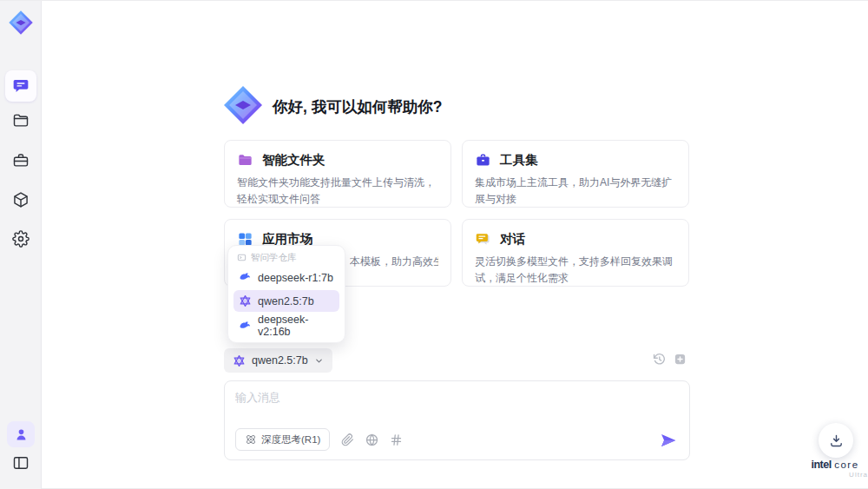 The height and width of the screenshot is (489, 868). Describe the element at coordinates (358, 107) in the screenshot. I see `page-title: 你好, 我可以如何帮助你?` at that location.